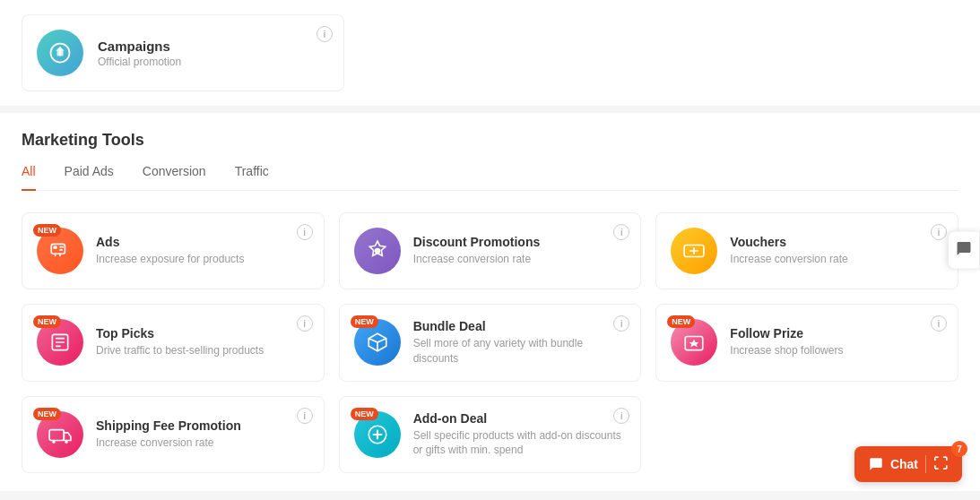 The height and width of the screenshot is (500, 980). What do you see at coordinates (203, 260) in the screenshot?
I see `tool-desc-ads: Increase exposure for products` at bounding box center [203, 260].